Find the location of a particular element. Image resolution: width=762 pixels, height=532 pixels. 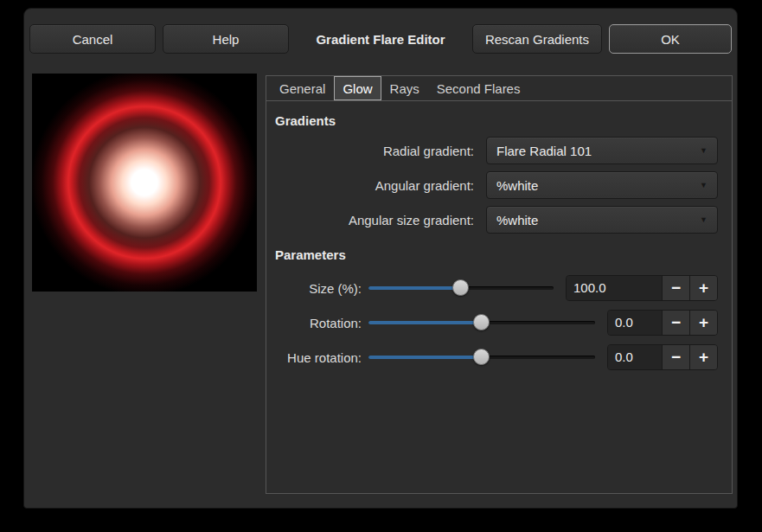

hue-rotation-value-field: 0.0 is located at coordinates (635, 357).